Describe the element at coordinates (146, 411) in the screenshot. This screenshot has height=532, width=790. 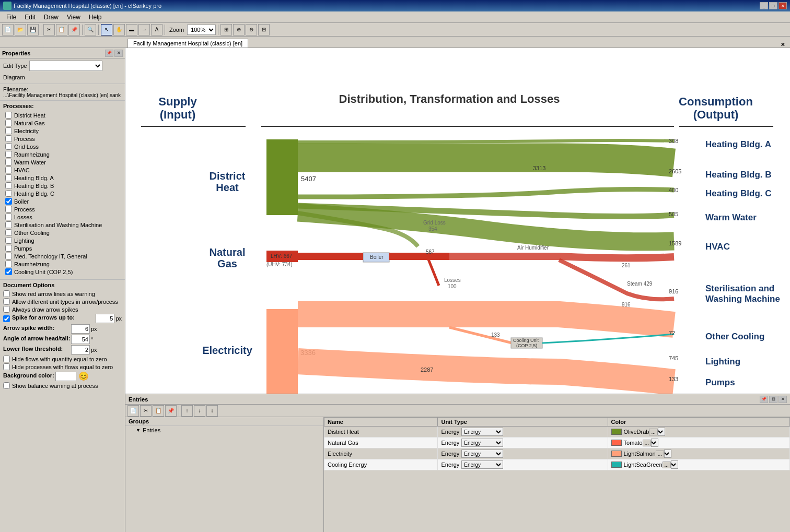
I see `entries-cut: ✂` at that location.